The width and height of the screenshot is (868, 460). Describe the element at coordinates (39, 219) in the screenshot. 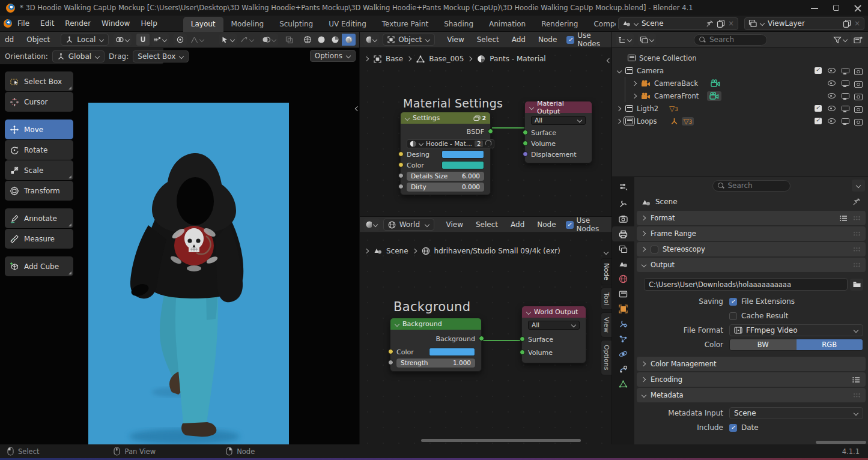

I see `tool-annotate: Annotate` at that location.